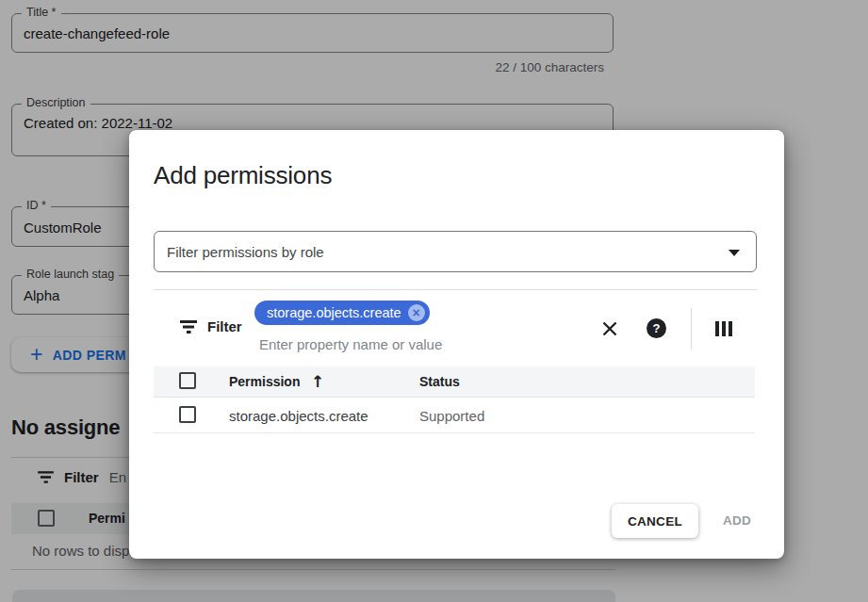  Describe the element at coordinates (351, 345) in the screenshot. I see `filter-input-placeholder: Enter property name or value` at that location.